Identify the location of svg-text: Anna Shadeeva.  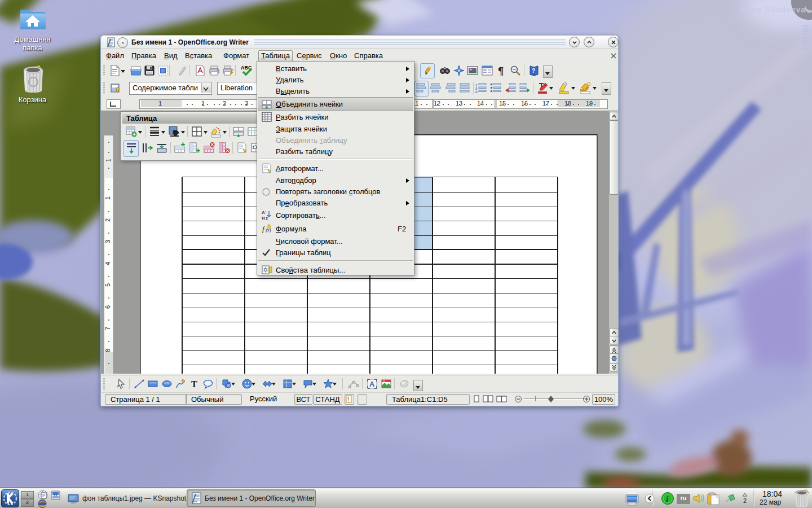
(773, 10).